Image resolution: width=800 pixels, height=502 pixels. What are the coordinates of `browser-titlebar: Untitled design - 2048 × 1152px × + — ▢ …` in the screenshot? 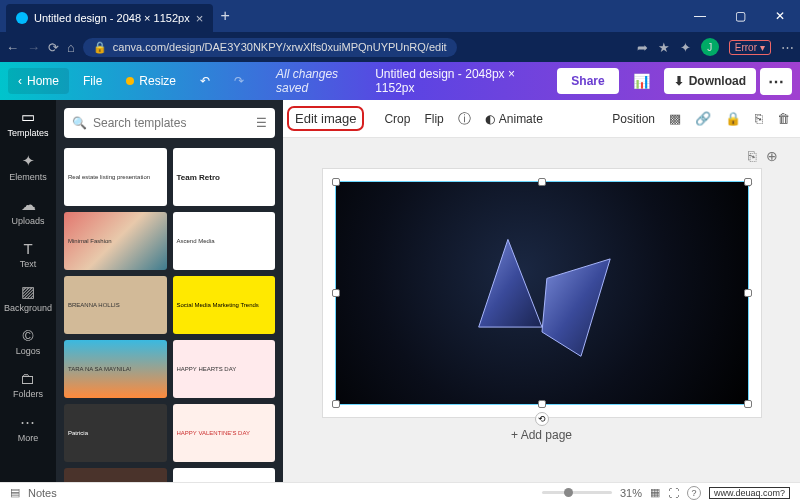 It's located at (400, 16).